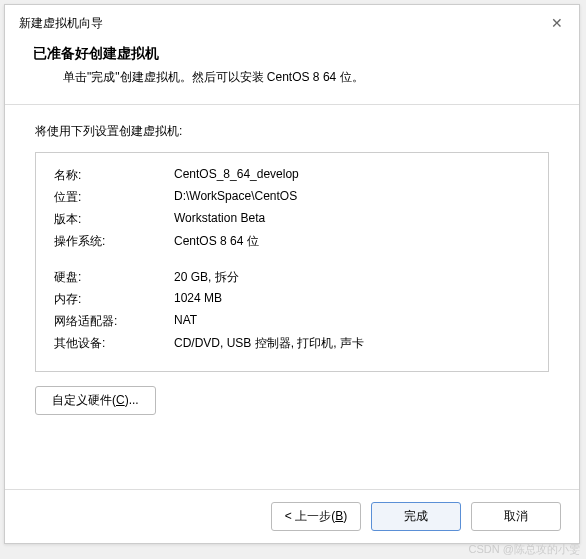 The width and height of the screenshot is (586, 559). Describe the element at coordinates (236, 176) in the screenshot. I see `settings-val: CentOS_8_64_develop` at that location.